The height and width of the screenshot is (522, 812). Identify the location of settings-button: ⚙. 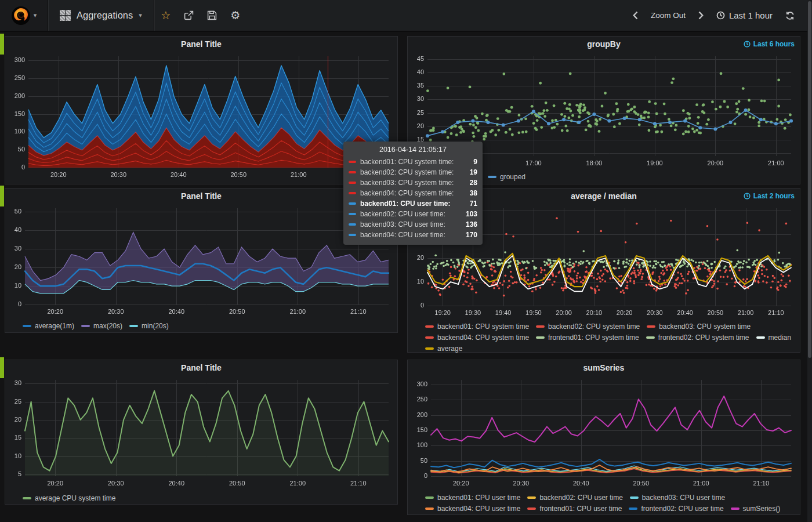
(235, 15).